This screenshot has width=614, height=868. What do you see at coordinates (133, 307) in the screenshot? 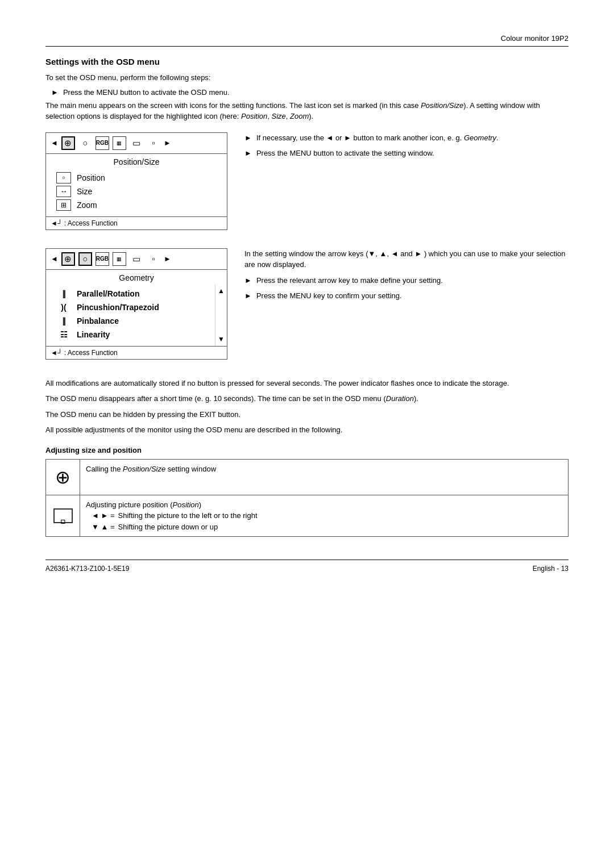
I see `osd-menu-item-pincushion: )( Pincushion/Trapezoid` at bounding box center [133, 307].